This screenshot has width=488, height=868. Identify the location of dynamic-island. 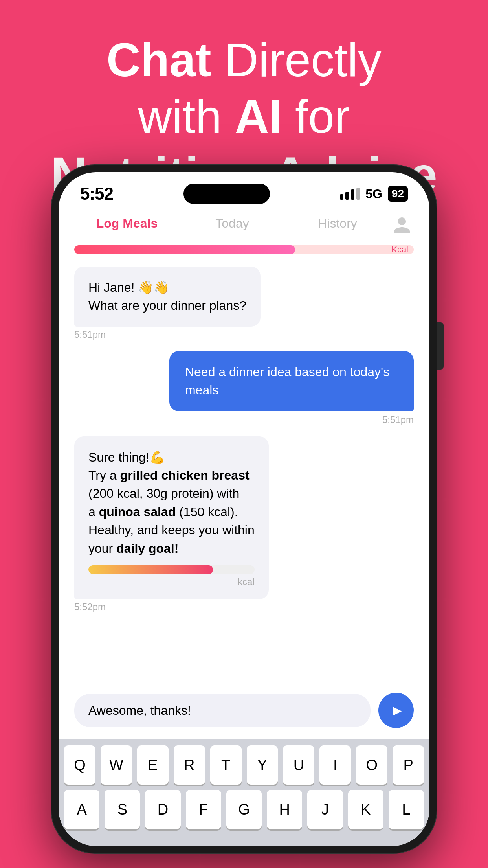
(227, 194).